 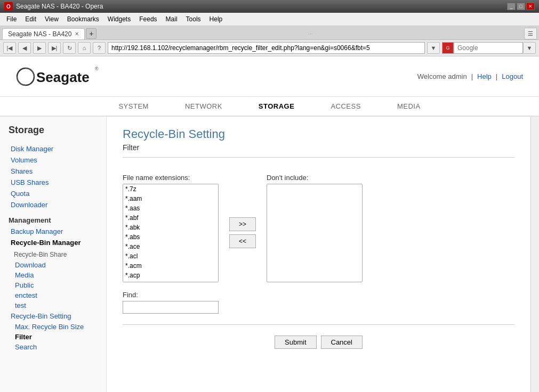 What do you see at coordinates (512, 77) in the screenshot?
I see `logout-link: Logout` at bounding box center [512, 77].